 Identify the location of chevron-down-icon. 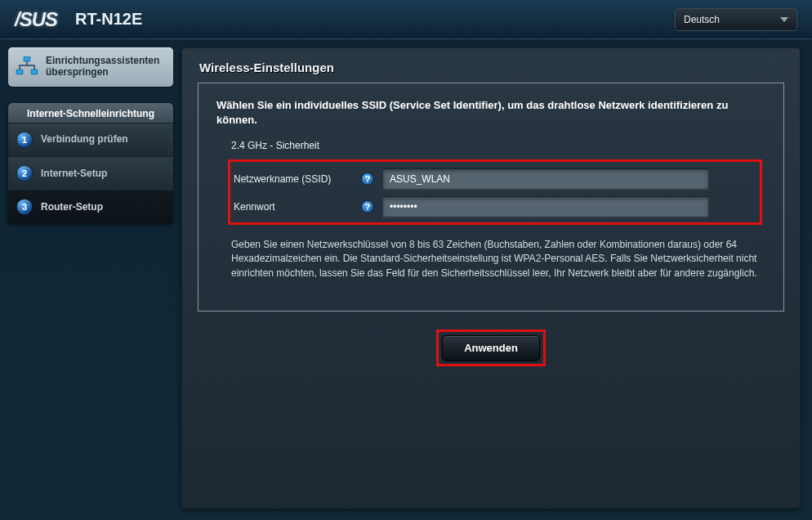
(784, 20).